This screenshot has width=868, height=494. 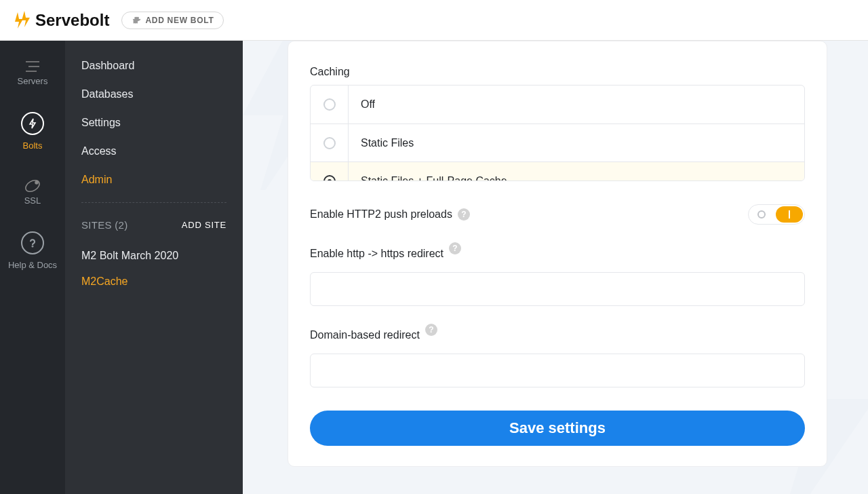 What do you see at coordinates (22, 20) in the screenshot?
I see `logo-icon` at bounding box center [22, 20].